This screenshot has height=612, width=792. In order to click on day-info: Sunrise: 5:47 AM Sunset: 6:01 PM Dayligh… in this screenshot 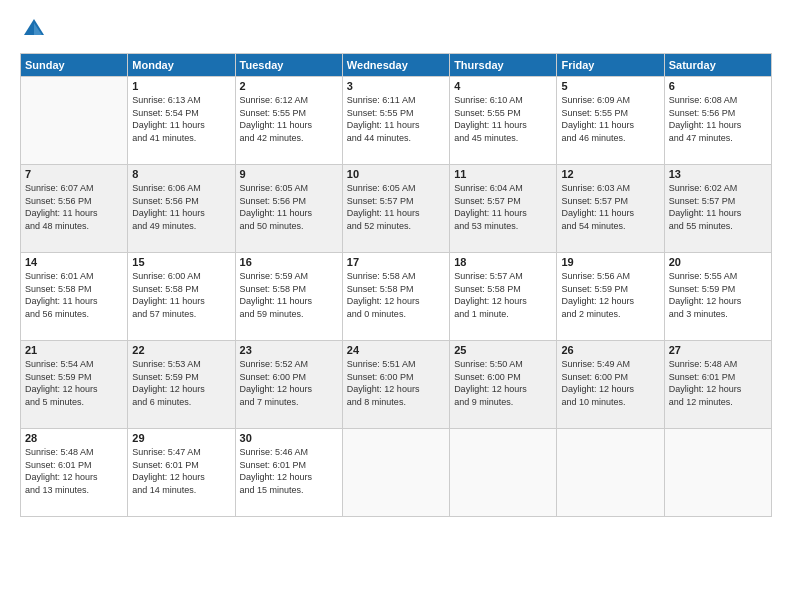, I will do `click(181, 471)`.